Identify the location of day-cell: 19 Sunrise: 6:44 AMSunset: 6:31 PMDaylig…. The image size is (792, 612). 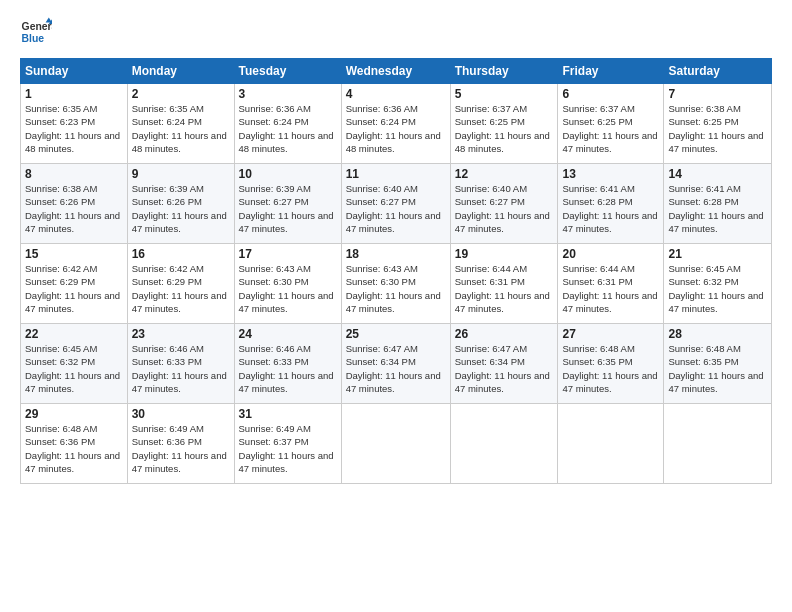
(504, 284).